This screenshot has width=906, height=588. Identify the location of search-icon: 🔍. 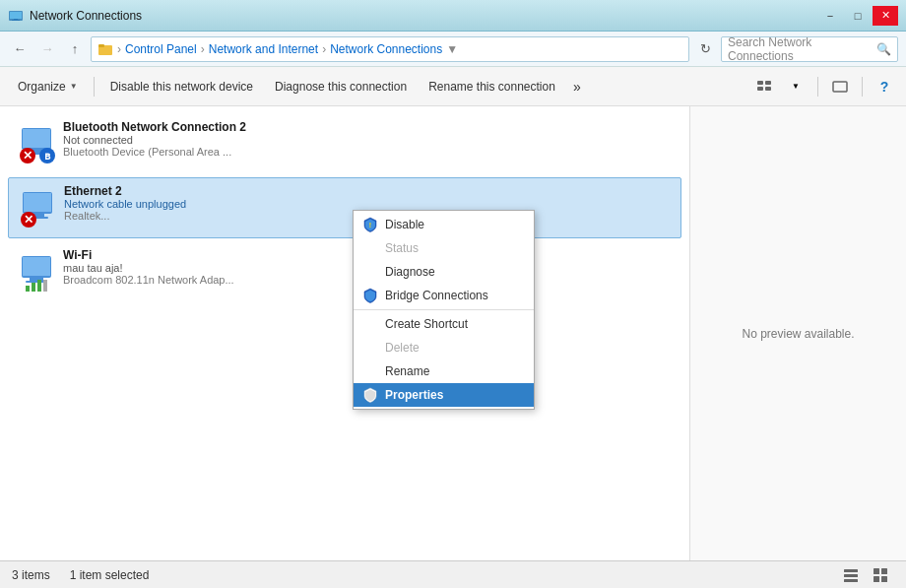
(884, 49).